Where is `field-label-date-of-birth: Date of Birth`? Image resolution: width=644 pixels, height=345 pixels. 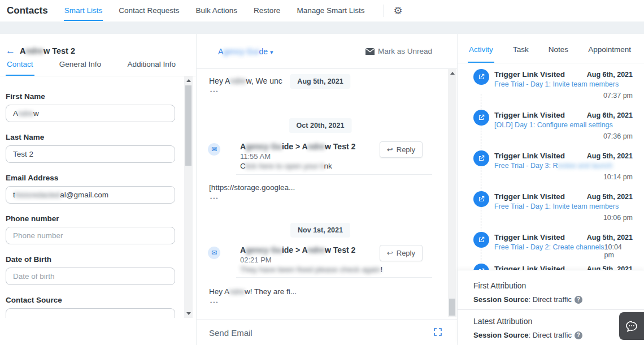 field-label-date-of-birth: Date of Birth is located at coordinates (90, 259).